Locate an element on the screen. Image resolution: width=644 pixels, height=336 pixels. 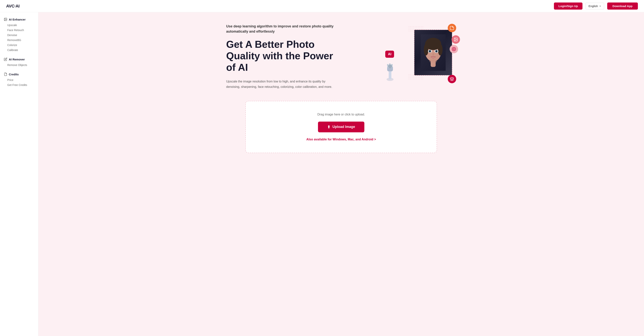
sidebar-section-header-credits: Credits is located at coordinates (19, 74).